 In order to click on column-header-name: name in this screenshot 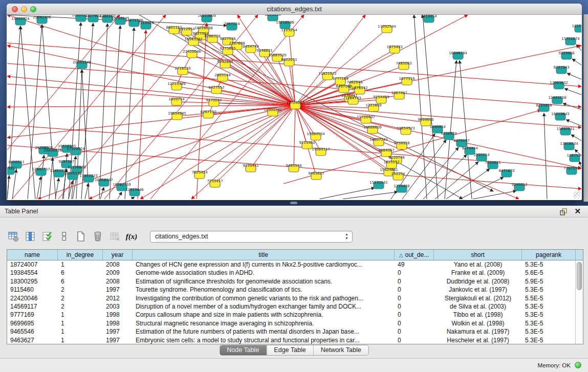, I will do `click(33, 255)`.